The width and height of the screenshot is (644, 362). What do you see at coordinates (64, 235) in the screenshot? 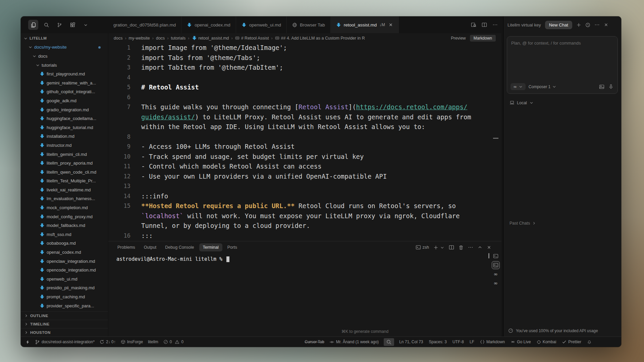
I see `file-tree-item-msft-sso-md: msft_sso.md` at bounding box center [64, 235].